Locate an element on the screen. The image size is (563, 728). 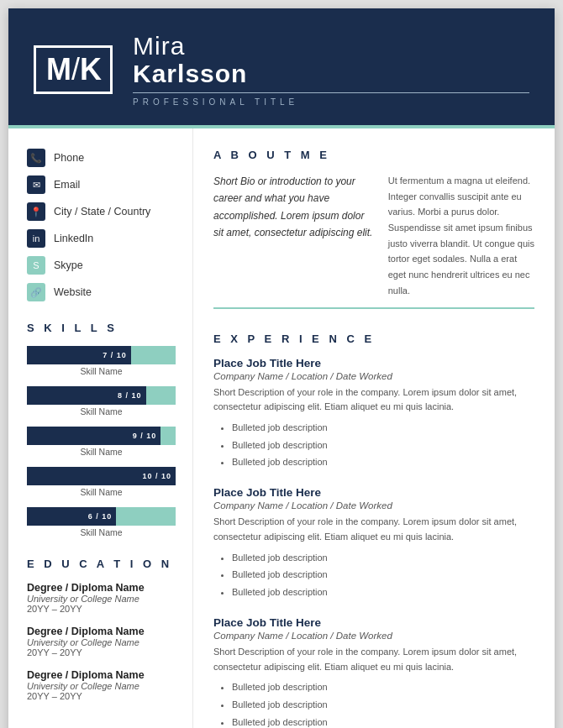
skill-item: 6 / 10 Skill Name is located at coordinates (101, 522).